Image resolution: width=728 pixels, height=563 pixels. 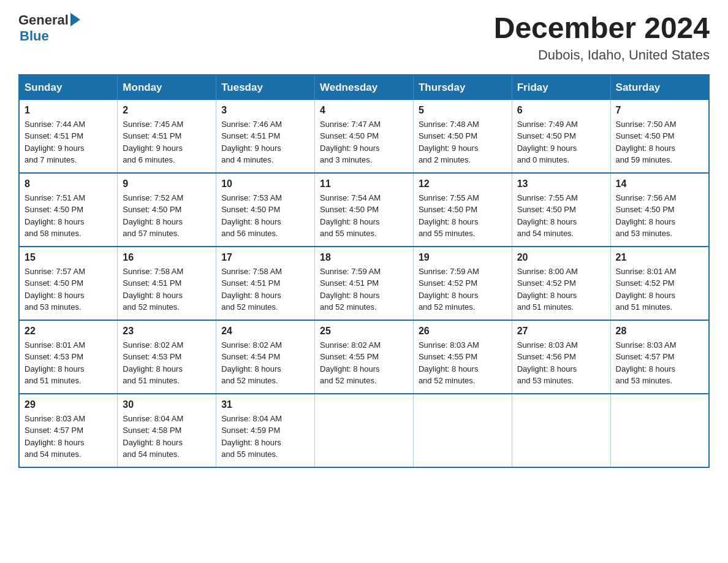 What do you see at coordinates (167, 136) in the screenshot?
I see `calendar-cell: 2Sunrise: 7:45 AMSunset: 4:51 PMDaylight…` at bounding box center [167, 136].